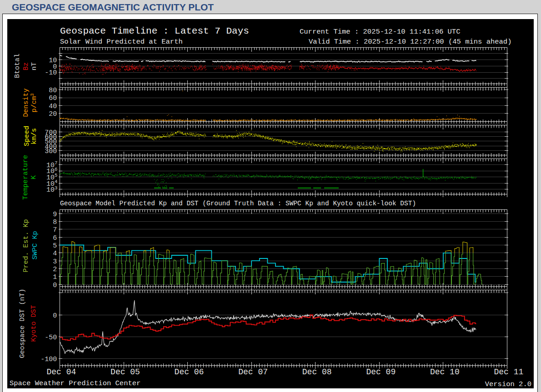 The height and width of the screenshot is (392, 541). What do you see at coordinates (26, 66) in the screenshot?
I see `svg-text: Bz` at bounding box center [26, 66].